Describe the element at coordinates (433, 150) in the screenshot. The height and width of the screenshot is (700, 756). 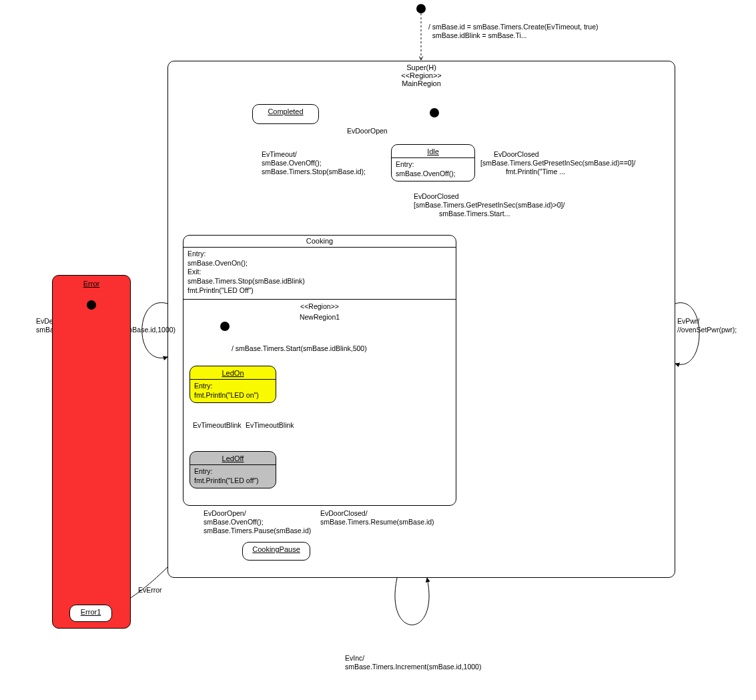
I see `state-idle-name: Idle` at that location.